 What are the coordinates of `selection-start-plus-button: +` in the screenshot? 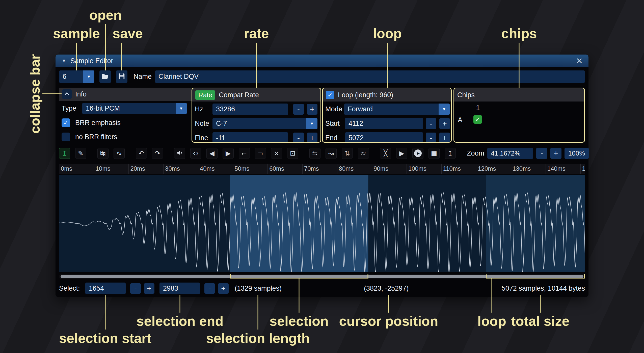 It's located at (149, 288).